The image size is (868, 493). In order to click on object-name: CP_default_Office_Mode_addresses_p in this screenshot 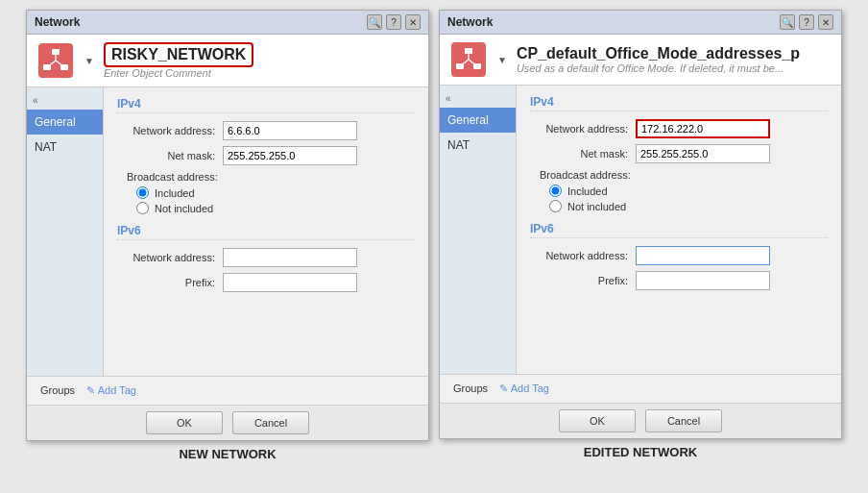, I will do `click(673, 54)`.